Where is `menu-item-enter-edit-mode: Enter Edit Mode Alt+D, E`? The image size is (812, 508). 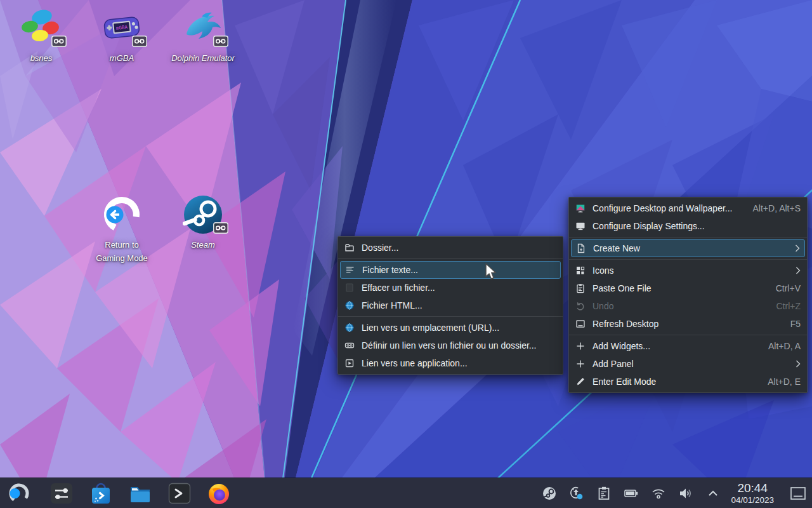
menu-item-enter-edit-mode: Enter Edit Mode Alt+D, E is located at coordinates (688, 382).